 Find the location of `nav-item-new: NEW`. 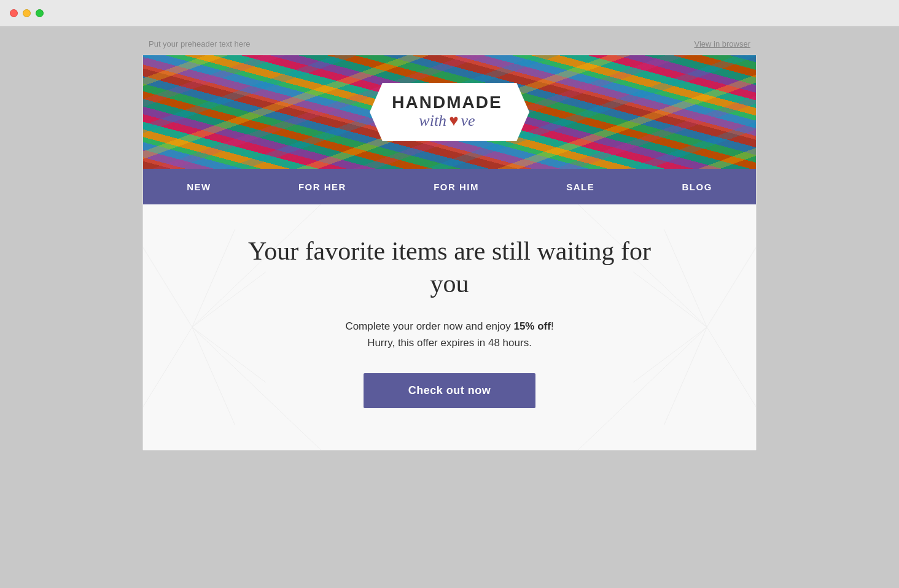

nav-item-new: NEW is located at coordinates (199, 187).